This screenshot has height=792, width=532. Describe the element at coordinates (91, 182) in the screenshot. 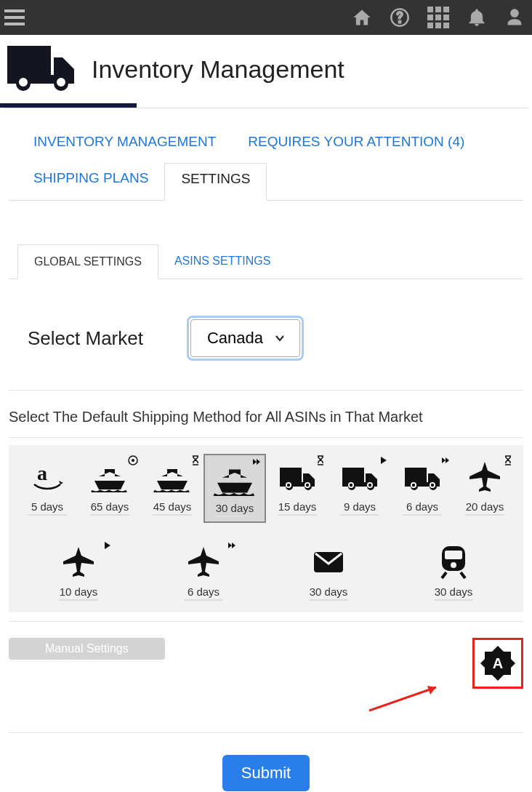

I see `tab-shipping-plans: SHIPPING PLANS` at that location.